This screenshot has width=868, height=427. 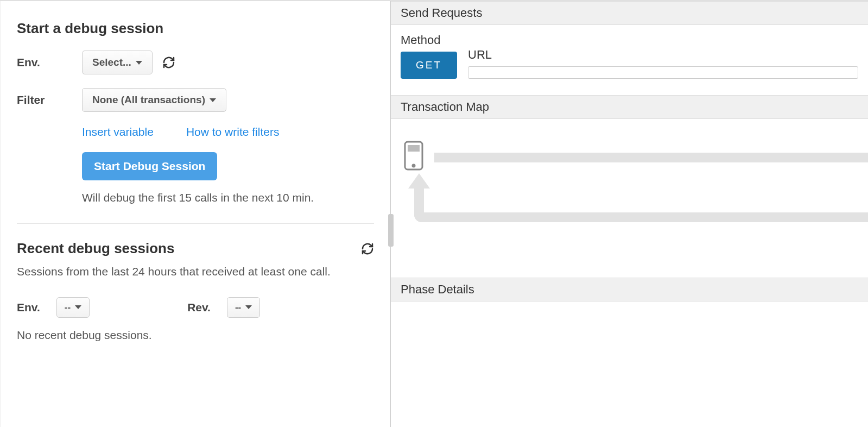 What do you see at coordinates (414, 156) in the screenshot?
I see `phone-icon` at bounding box center [414, 156].